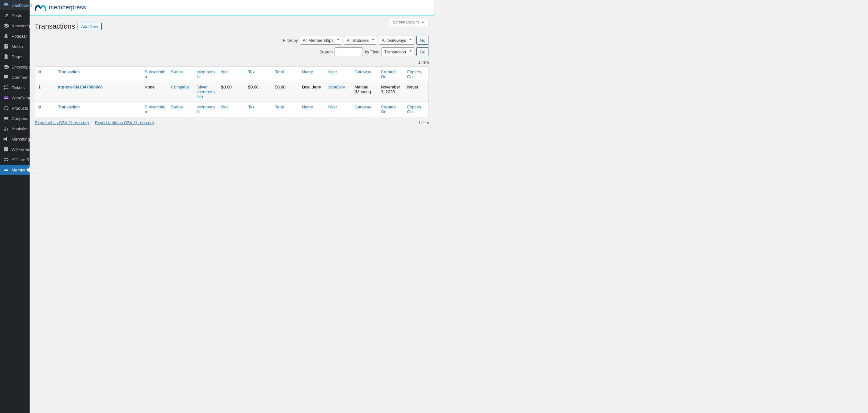 This screenshot has height=413, width=868. I want to click on sidebar-item-wpforms: WPForms, so click(15, 149).